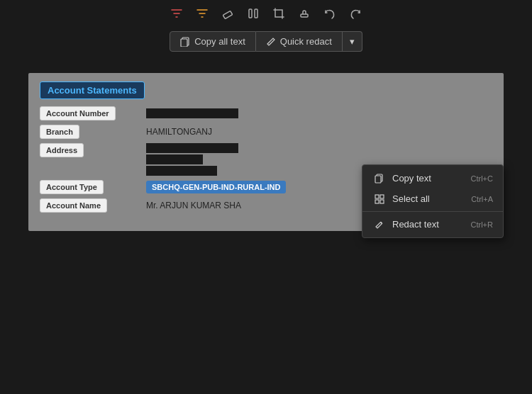  I want to click on stamp-icon, so click(304, 15).